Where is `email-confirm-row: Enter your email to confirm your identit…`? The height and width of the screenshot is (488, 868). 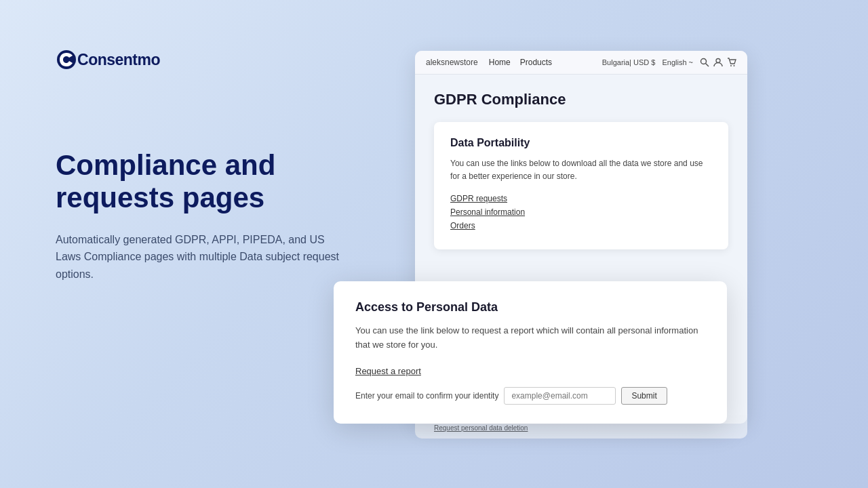
email-confirm-row: Enter your email to confirm your identit… is located at coordinates (530, 396).